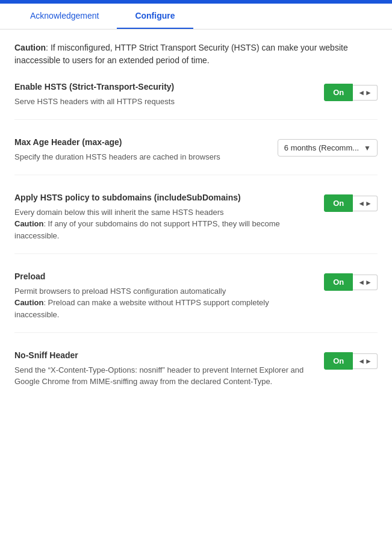  I want to click on setting-text-subdomains: Apply HSTS policy to subdomains (include…, so click(169, 217).